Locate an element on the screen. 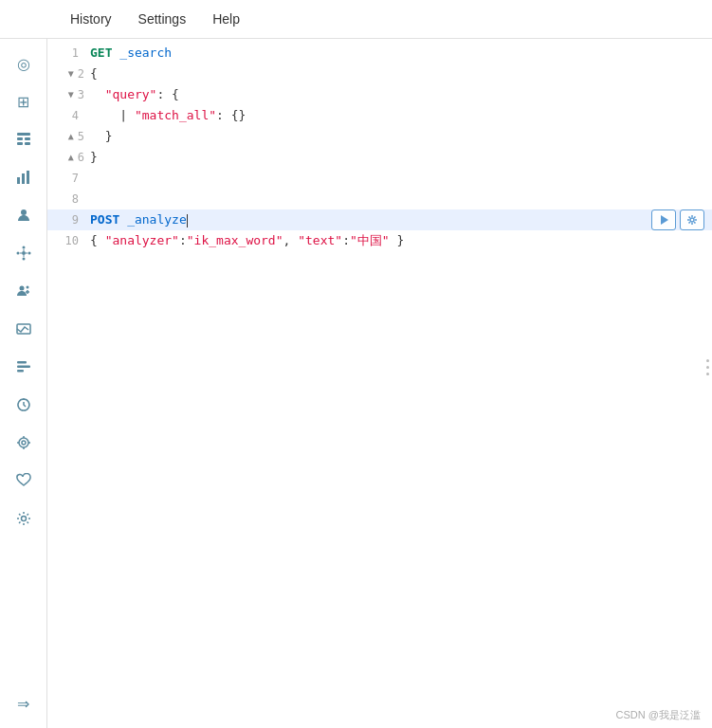 Image resolution: width=712 pixels, height=728 pixels. sidebar-icon-plugin is located at coordinates (24, 443).